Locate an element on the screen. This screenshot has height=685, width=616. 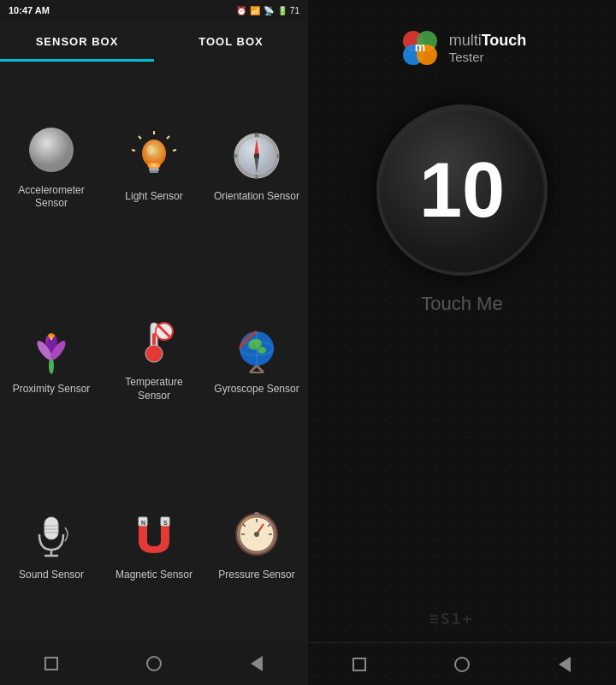
battery-icon: 🔋 71 is located at coordinates (288, 10).